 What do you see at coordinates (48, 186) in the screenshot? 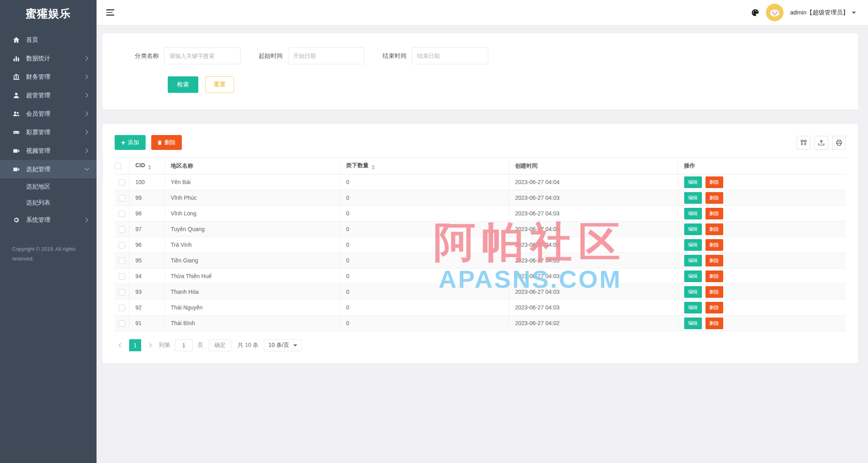
I see `sidebar-subitem-concubine-region: 选妃地区` at bounding box center [48, 186].